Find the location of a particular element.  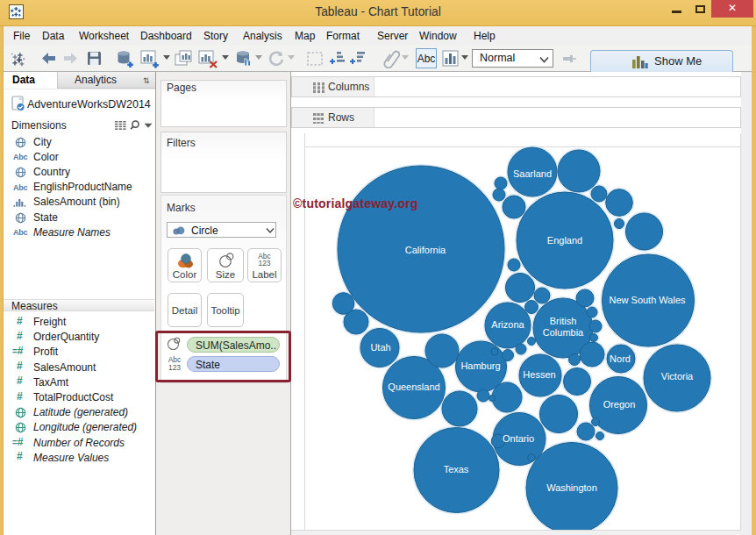

svg-text: Texas is located at coordinates (456, 469).